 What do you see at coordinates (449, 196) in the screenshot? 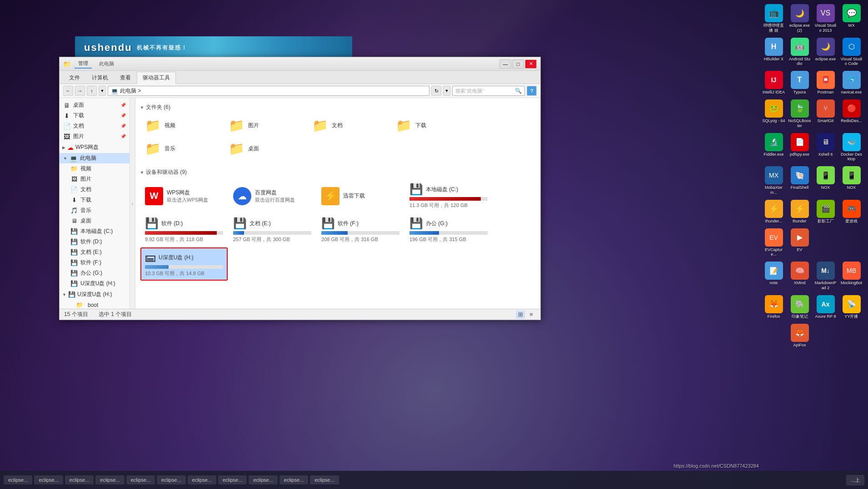
I see `drive-item-c: 💾 本地磁盘 (C:) 11.3 GB 可用，共 120 GB` at bounding box center [449, 196].